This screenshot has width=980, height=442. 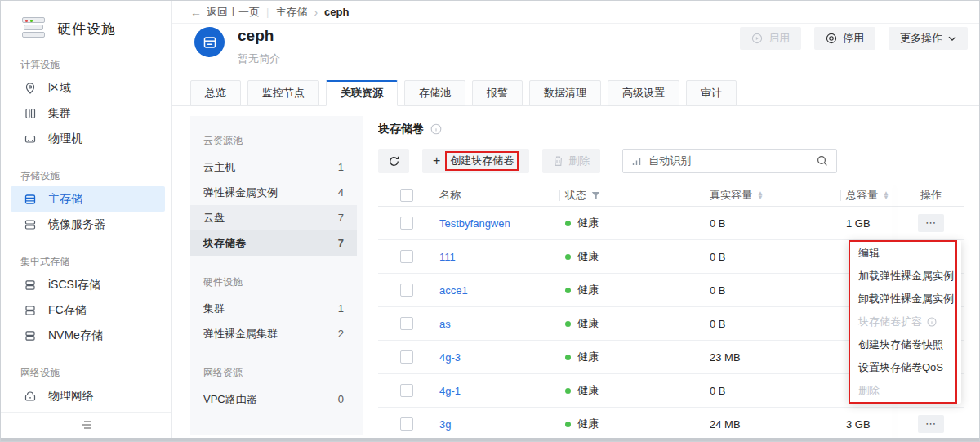 What do you see at coordinates (87, 224) in the screenshot?
I see `sidebar-item-image-server: 镜像服务器` at bounding box center [87, 224].